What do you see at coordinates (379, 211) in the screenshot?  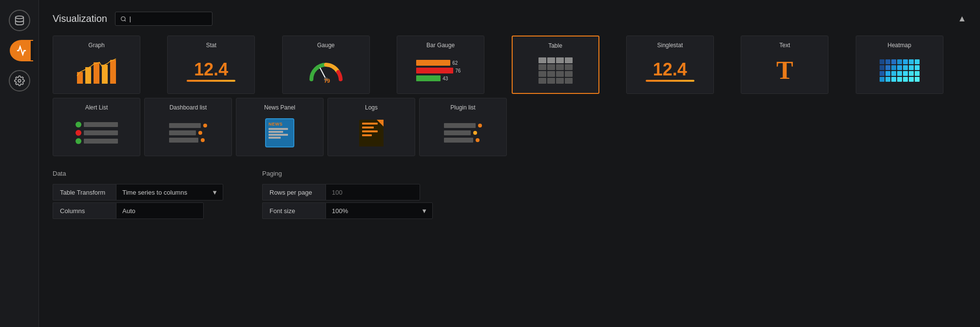 I see `font-size-value: 50% 75% 100% 125% 150% ▼` at bounding box center [379, 211].